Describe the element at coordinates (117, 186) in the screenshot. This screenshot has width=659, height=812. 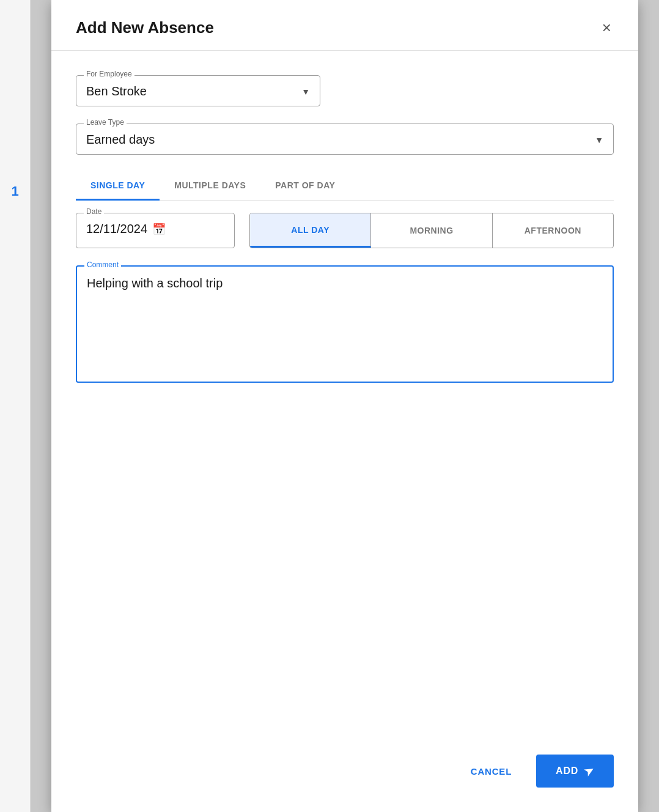
I see `tab-single-day: SINGLE DAY` at that location.